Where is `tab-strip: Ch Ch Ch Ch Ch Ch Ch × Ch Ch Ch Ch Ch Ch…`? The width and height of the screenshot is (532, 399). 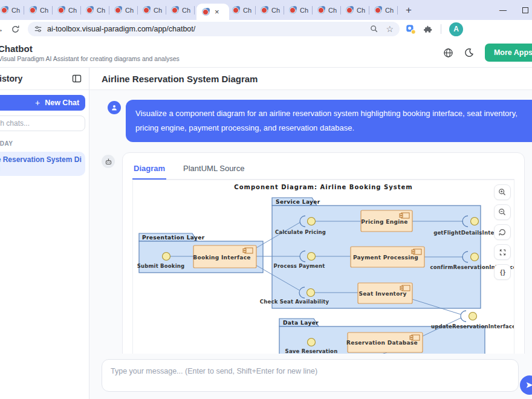 tab-strip: Ch Ch Ch Ch Ch Ch Ch × Ch Ch Ch Ch Ch Ch… is located at coordinates (266, 10).